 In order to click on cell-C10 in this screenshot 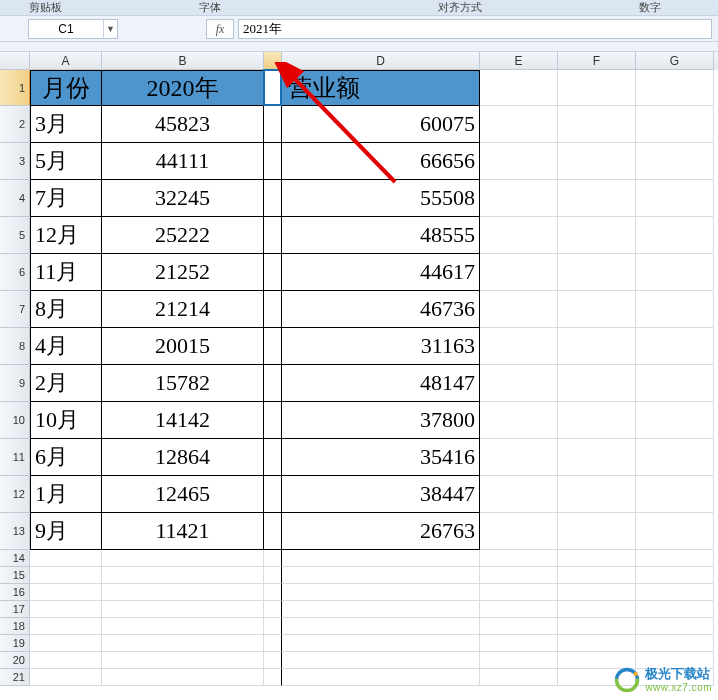, I will do `click(273, 420)`.